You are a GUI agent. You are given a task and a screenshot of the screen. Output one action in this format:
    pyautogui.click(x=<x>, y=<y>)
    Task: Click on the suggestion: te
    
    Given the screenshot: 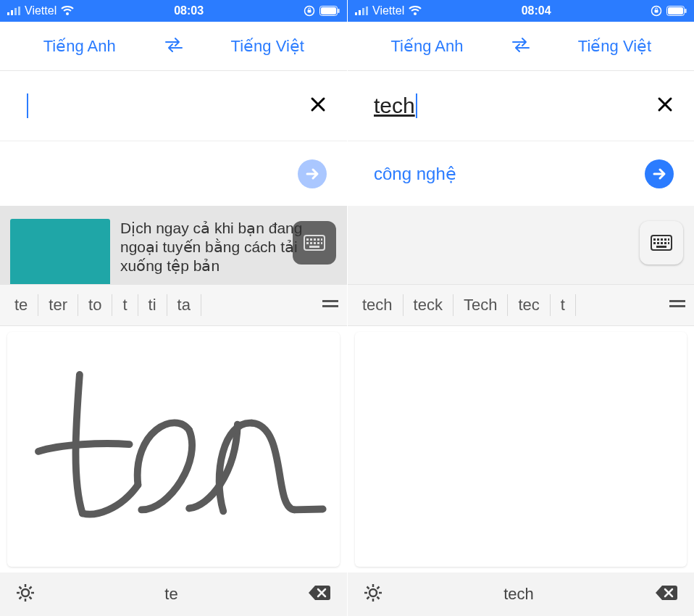 What is the action you would take?
    pyautogui.click(x=22, y=305)
    